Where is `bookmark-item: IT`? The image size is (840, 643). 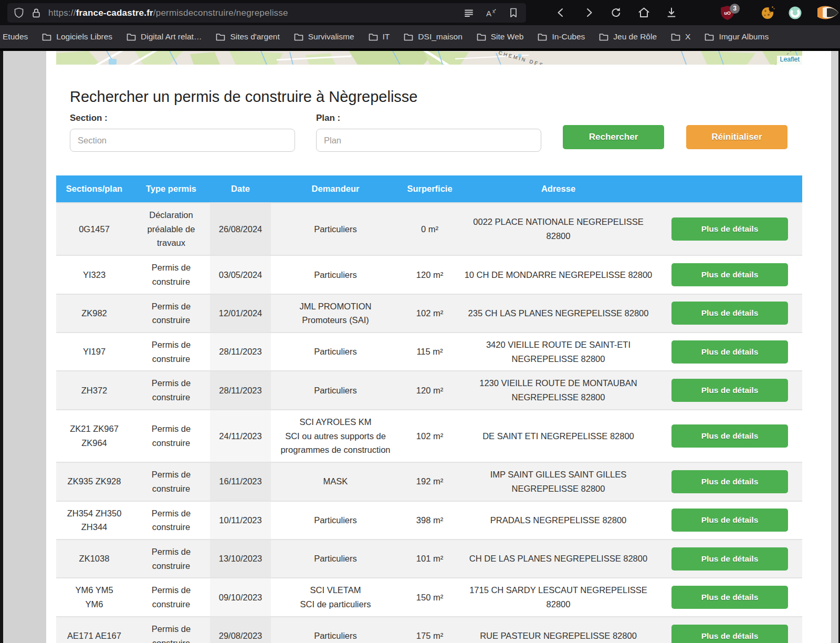 bookmark-item: IT is located at coordinates (379, 37).